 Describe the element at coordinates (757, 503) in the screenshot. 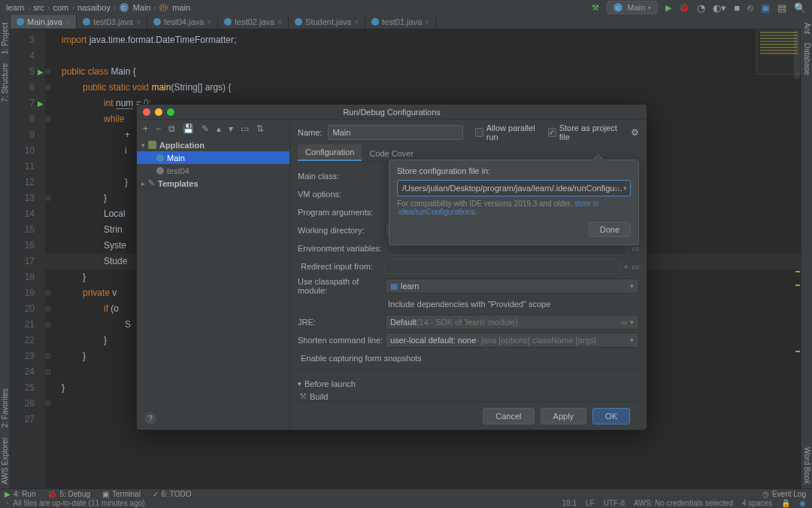

I see `status-indent: 4 spaces` at that location.